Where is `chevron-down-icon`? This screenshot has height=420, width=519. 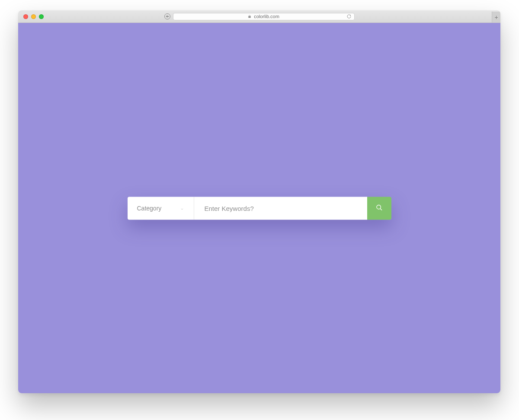
chevron-down-icon is located at coordinates (182, 208).